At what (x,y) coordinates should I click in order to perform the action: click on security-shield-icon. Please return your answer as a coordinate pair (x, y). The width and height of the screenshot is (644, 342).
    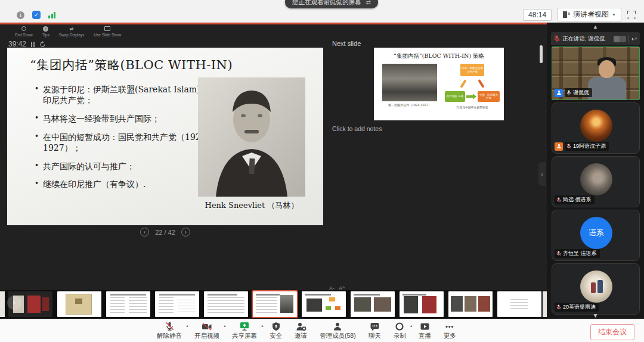
    Looking at the image, I should click on (276, 327).